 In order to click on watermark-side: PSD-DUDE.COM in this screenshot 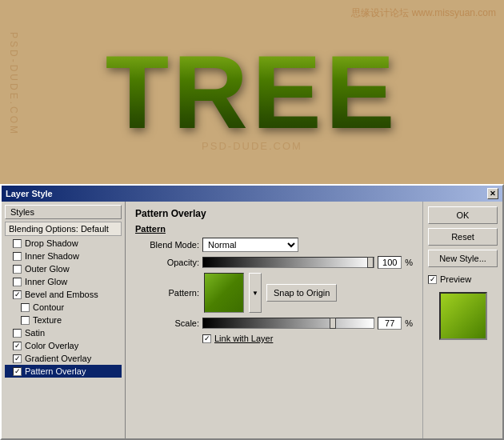, I will do `click(14, 84)`.